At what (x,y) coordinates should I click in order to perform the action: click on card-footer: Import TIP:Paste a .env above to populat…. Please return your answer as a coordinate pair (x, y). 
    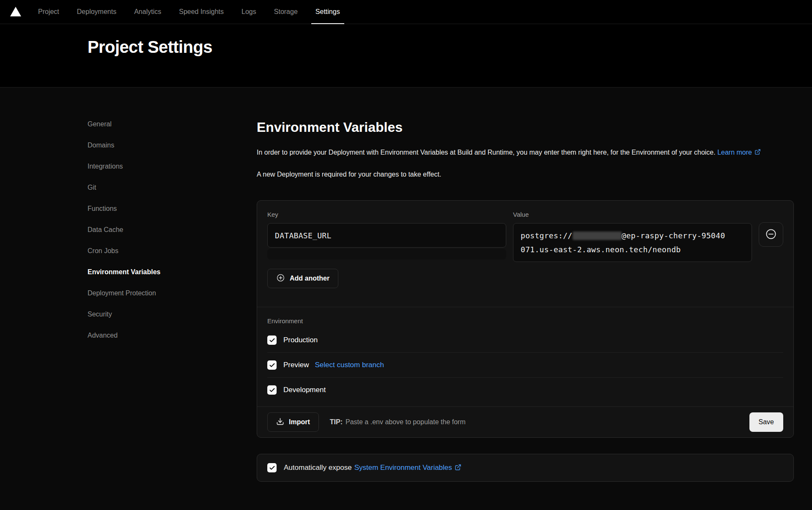
    Looking at the image, I should click on (525, 422).